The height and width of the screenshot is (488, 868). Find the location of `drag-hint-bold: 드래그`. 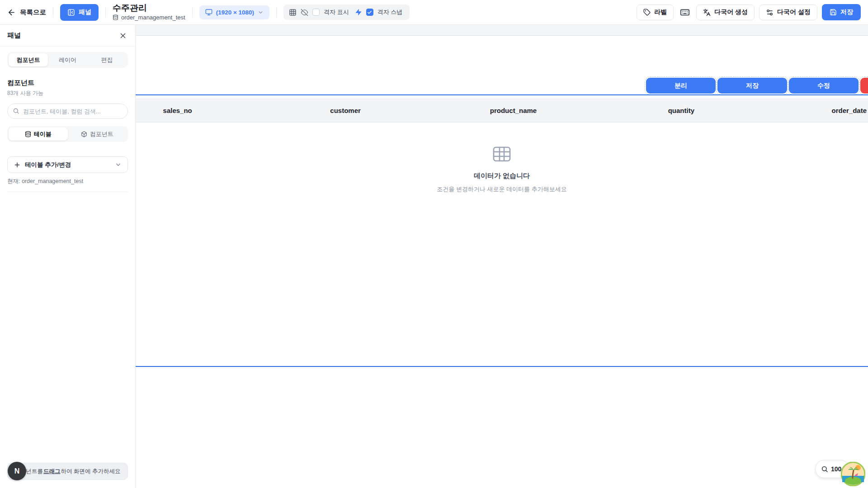

drag-hint-bold: 드래그 is located at coordinates (52, 472).